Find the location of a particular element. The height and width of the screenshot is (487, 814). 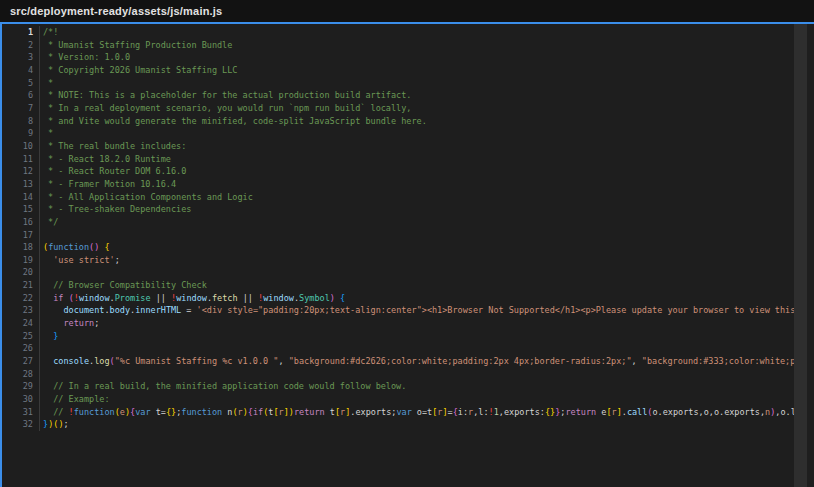

code-row: 15 * - Tree-shaken Dependencies is located at coordinates (408, 210).